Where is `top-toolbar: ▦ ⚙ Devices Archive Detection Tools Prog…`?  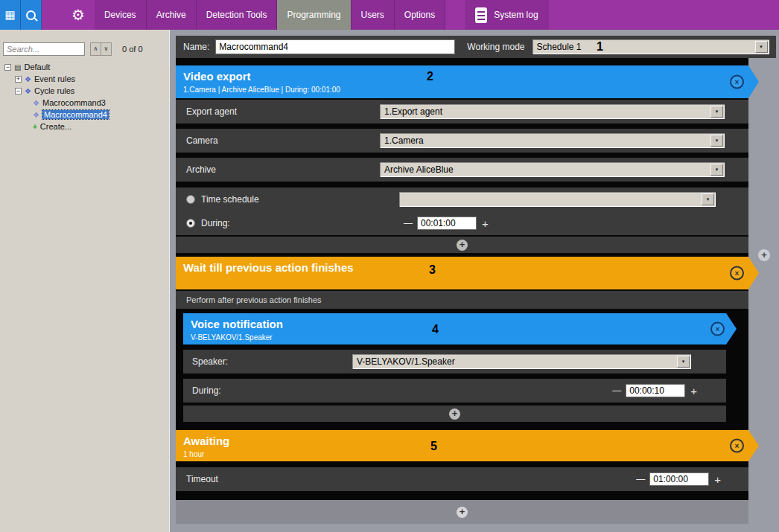
top-toolbar: ▦ ⚙ Devices Archive Detection Tools Prog… is located at coordinates (390, 15).